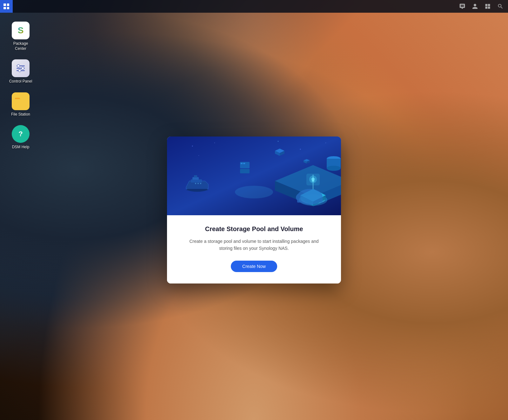 The image size is (508, 420). Describe the element at coordinates (254, 250) in the screenshot. I see `modal-content: Create Storage Pool and Volume Create a …` at that location.